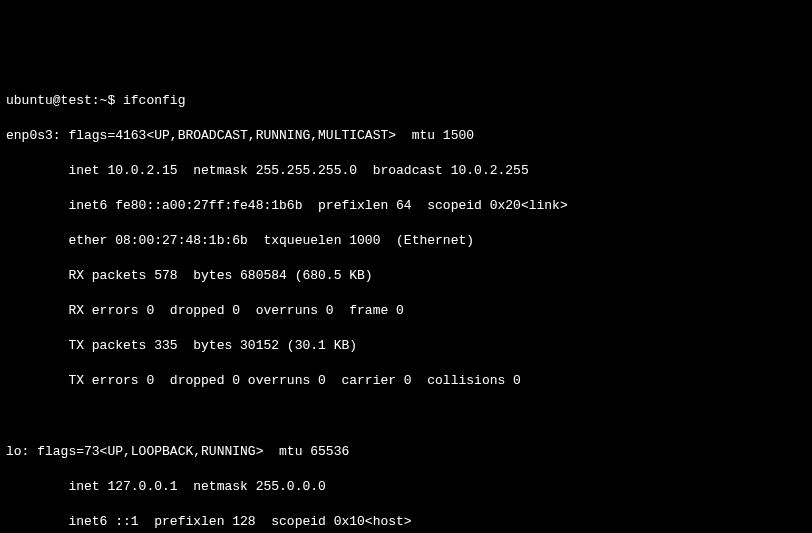 The width and height of the screenshot is (812, 533). I want to click on ifconfig-enp0s3-inet6: inet6 fe80::a00:27ff:fe48:1b6b prefixlen…, so click(406, 206).